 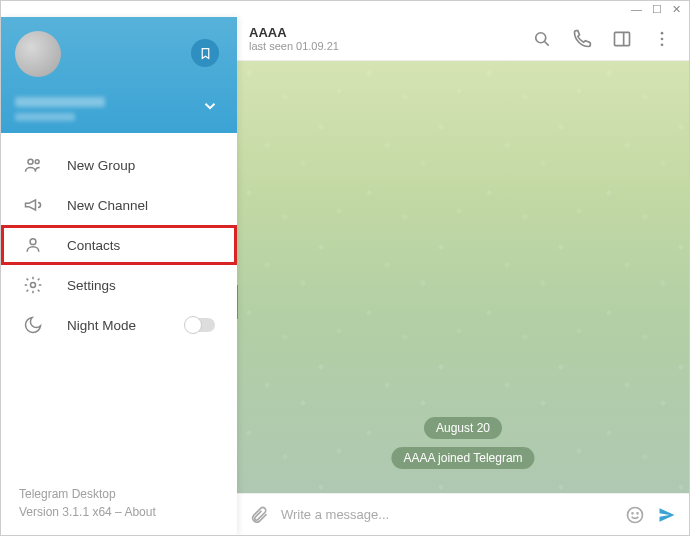 What do you see at coordinates (119, 285) in the screenshot?
I see `menu-settings: Settings` at bounding box center [119, 285].